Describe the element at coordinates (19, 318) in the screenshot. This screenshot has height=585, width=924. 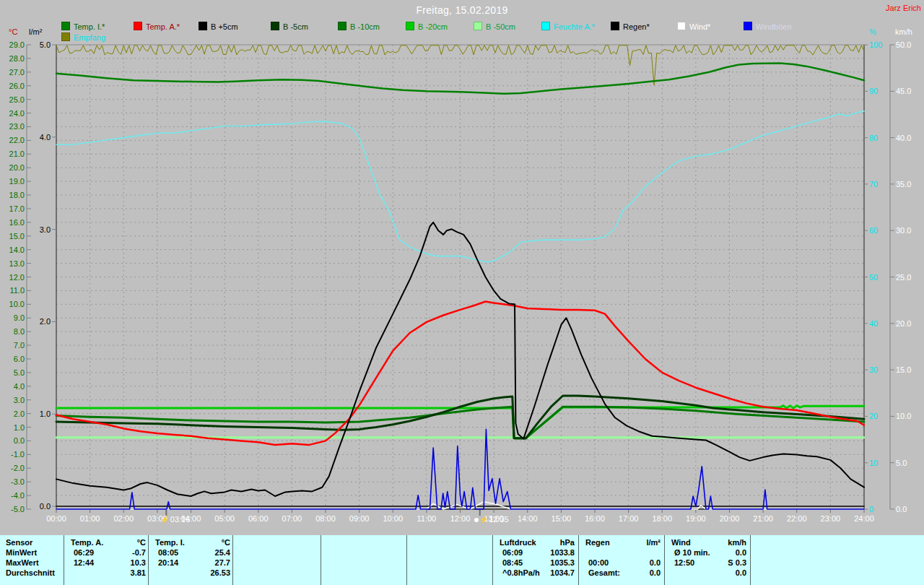
I see `axis-tick-label: 9.0` at that location.